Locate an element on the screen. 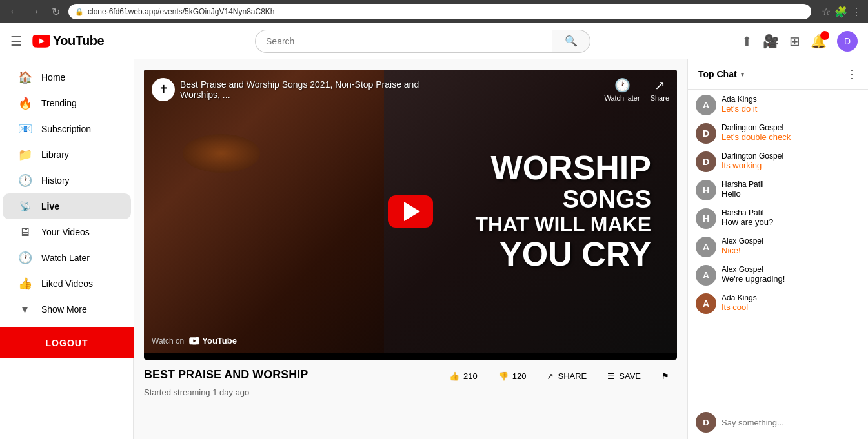  share-icon: ↗ is located at coordinates (660, 85).